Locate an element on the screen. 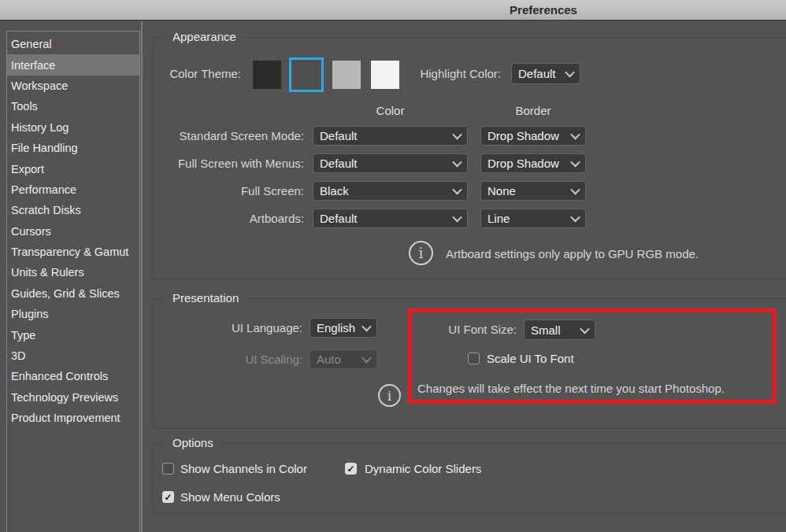 Image resolution: width=786 pixels, height=532 pixels. dynamic-color-sliders-label: Dynamic Color Sliders is located at coordinates (423, 469).